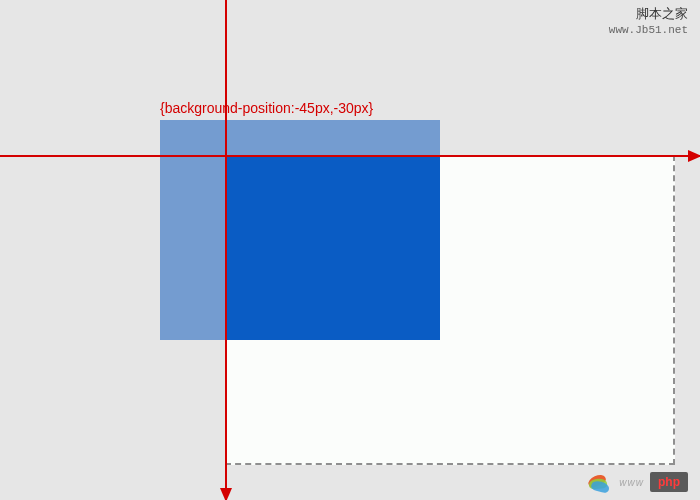 The width and height of the screenshot is (700, 500). What do you see at coordinates (648, 22) in the screenshot?
I see `watermark: 脚本之家 www.Jb51.net` at bounding box center [648, 22].